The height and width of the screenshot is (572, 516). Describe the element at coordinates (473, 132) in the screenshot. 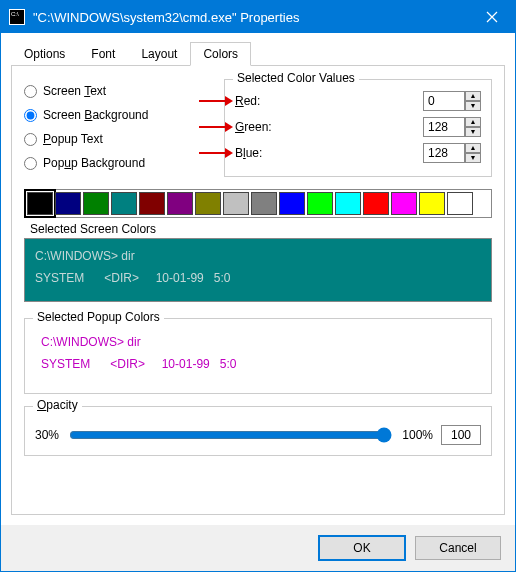

I see `green-down: ▼` at that location.